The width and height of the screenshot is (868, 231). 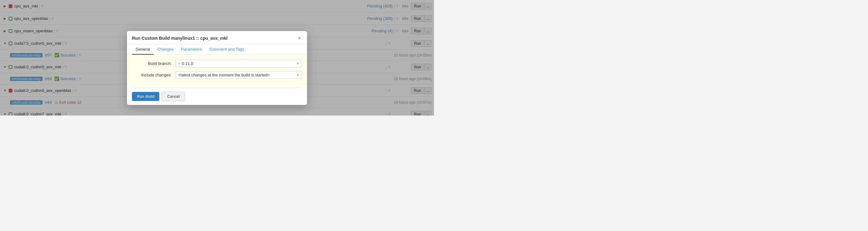 What do you see at coordinates (217, 50) in the screenshot?
I see `modal-tabs: General Changes Parameters Comment and T…` at bounding box center [217, 50].